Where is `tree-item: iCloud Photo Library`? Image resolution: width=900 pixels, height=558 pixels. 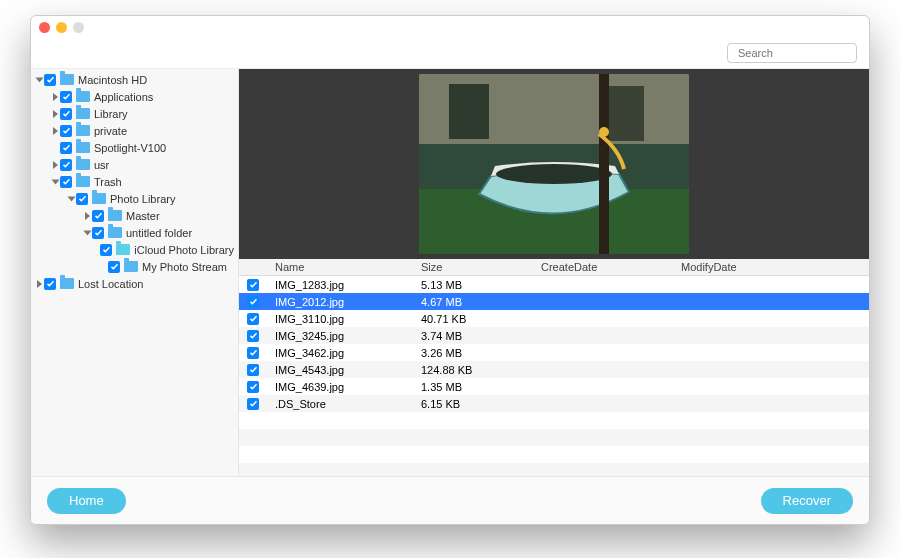
tree-item: iCloud Photo Library is located at coordinates (134, 250).